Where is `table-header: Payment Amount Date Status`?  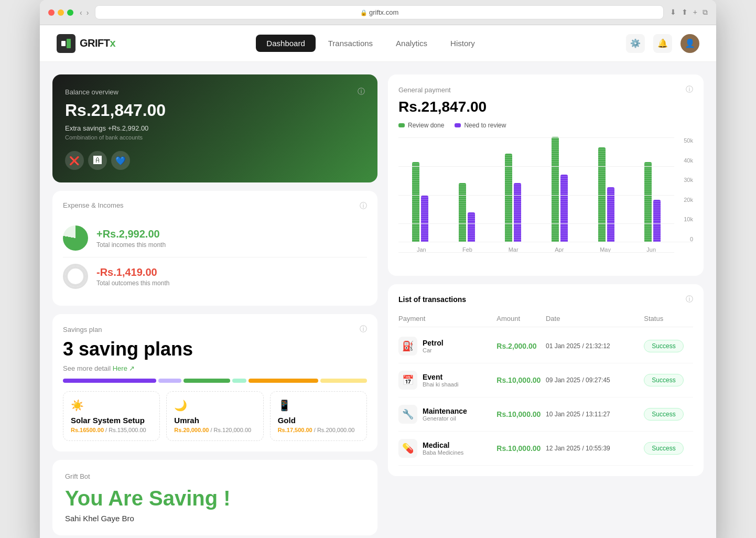 table-header: Payment Amount Date Status is located at coordinates (546, 319).